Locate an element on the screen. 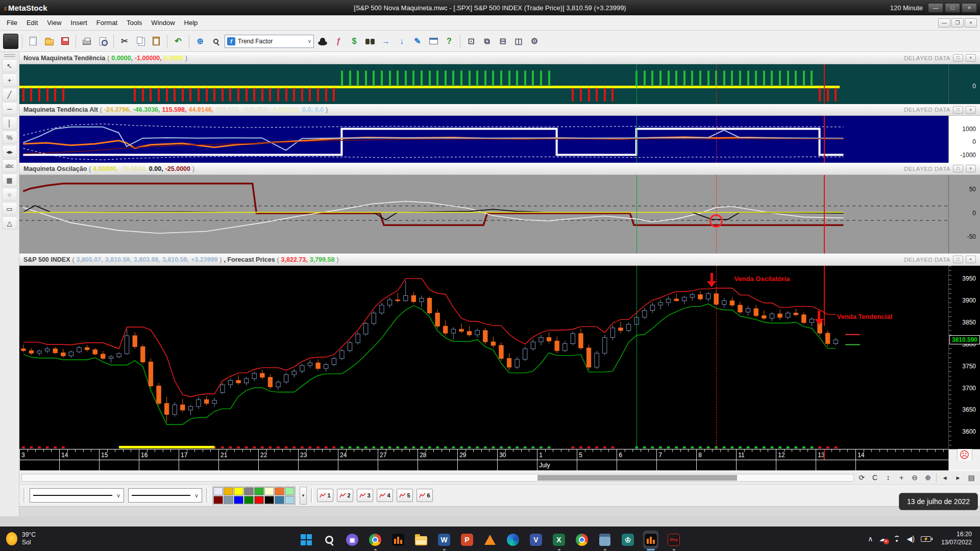 Image resolution: width=980 pixels, height=551 pixels. panel1-chart: 0 is located at coordinates (500, 84).